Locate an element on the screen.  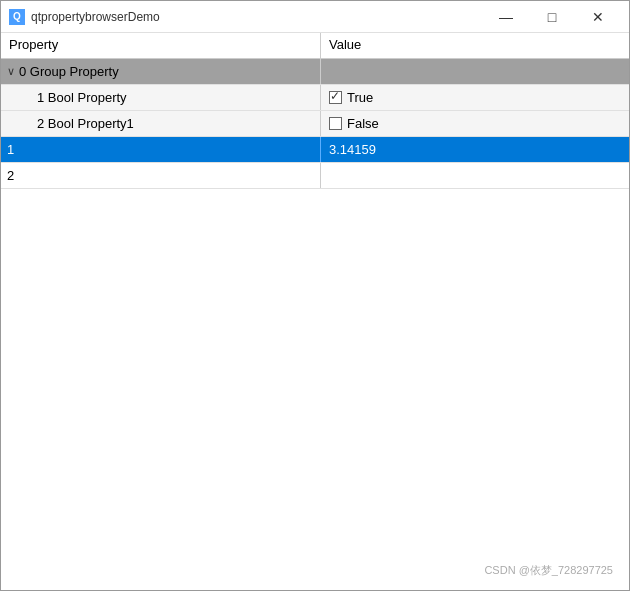
window-controls: — □ ✕ is located at coordinates (552, 17).